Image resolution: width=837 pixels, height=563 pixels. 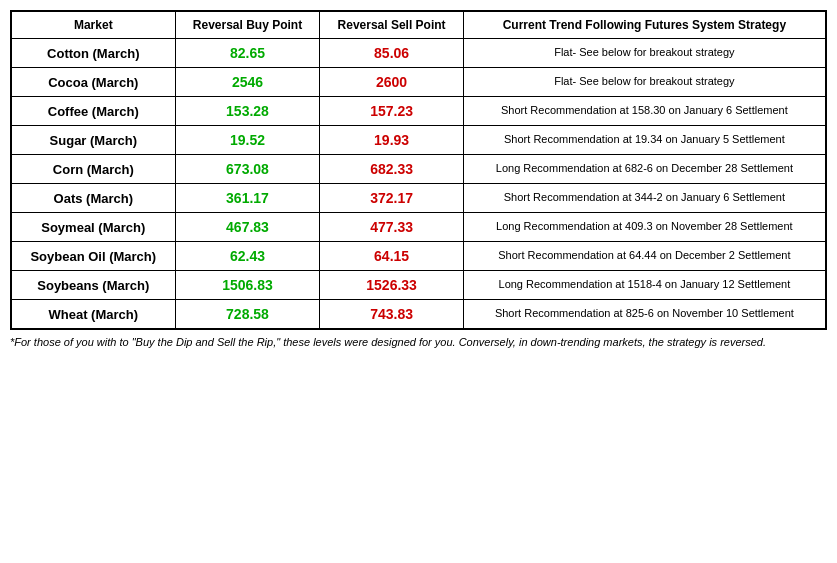 What do you see at coordinates (644, 170) in the screenshot?
I see `strategy-cell: Long Recommendation at 682-6 on December…` at bounding box center [644, 170].